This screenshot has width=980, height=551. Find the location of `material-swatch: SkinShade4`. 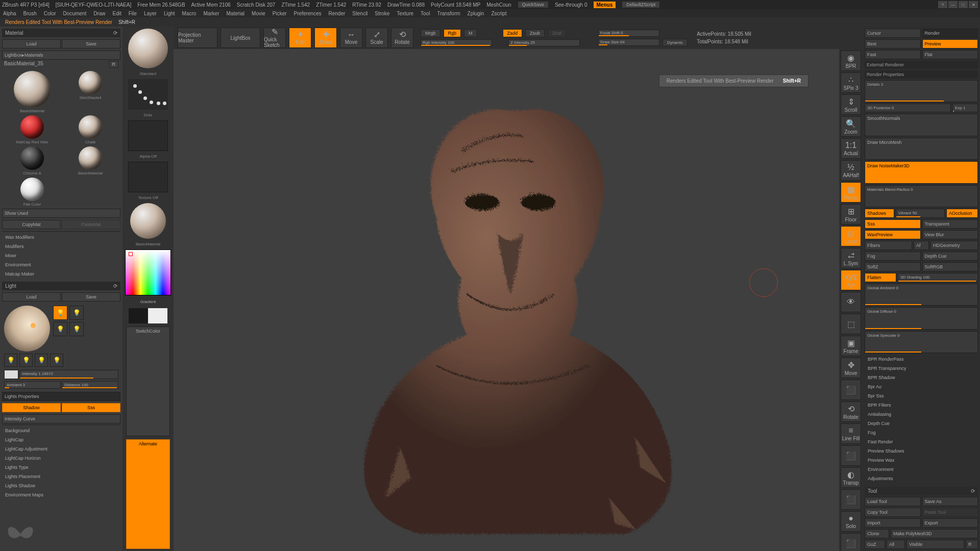

material-swatch: SkinShade4 is located at coordinates (90, 92).